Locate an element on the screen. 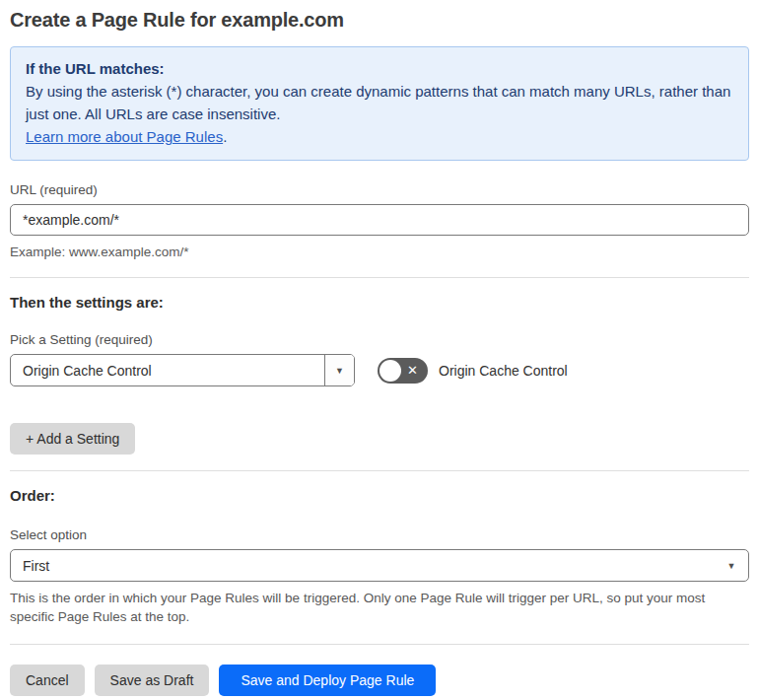 The height and width of the screenshot is (700, 759). page-title: Create a Page Rule for example.com is located at coordinates (380, 16).